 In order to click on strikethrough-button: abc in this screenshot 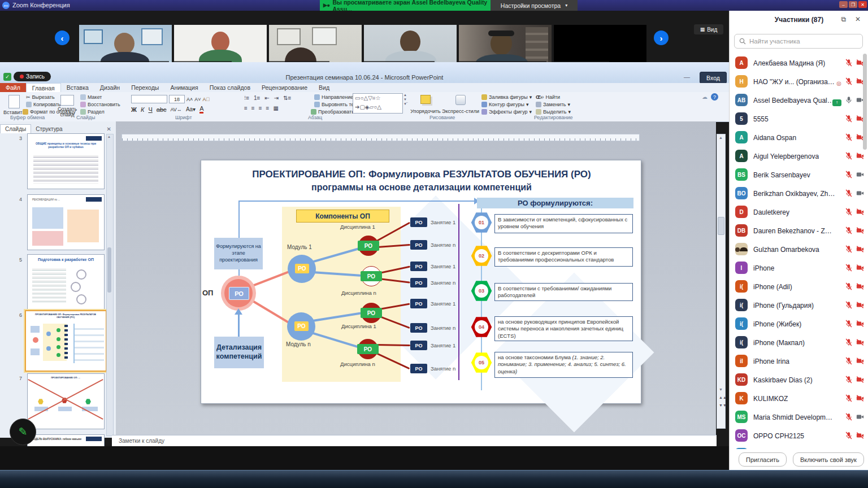, I will do `click(162, 110)`.